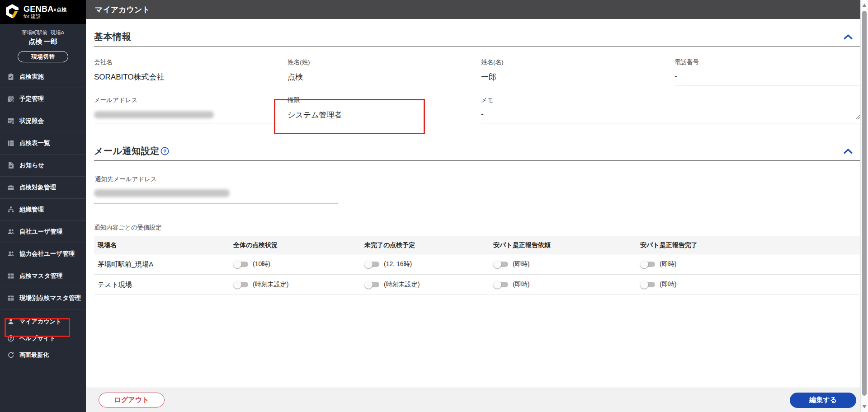 This screenshot has height=412, width=868. What do you see at coordinates (43, 144) in the screenshot?
I see `sidebar-item-sheet-list: 点検表一覧` at bounding box center [43, 144].